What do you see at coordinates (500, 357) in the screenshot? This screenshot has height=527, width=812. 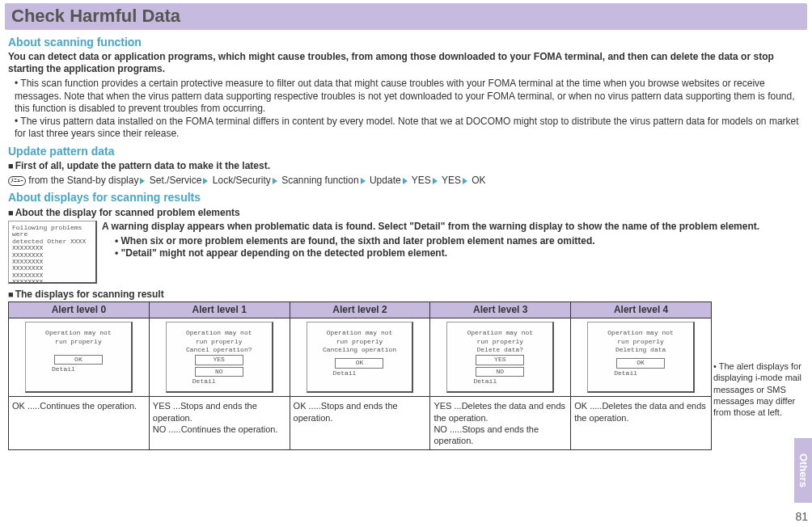 I see `alert-screen-3: Operation may not run properly Delete da…` at bounding box center [500, 357].